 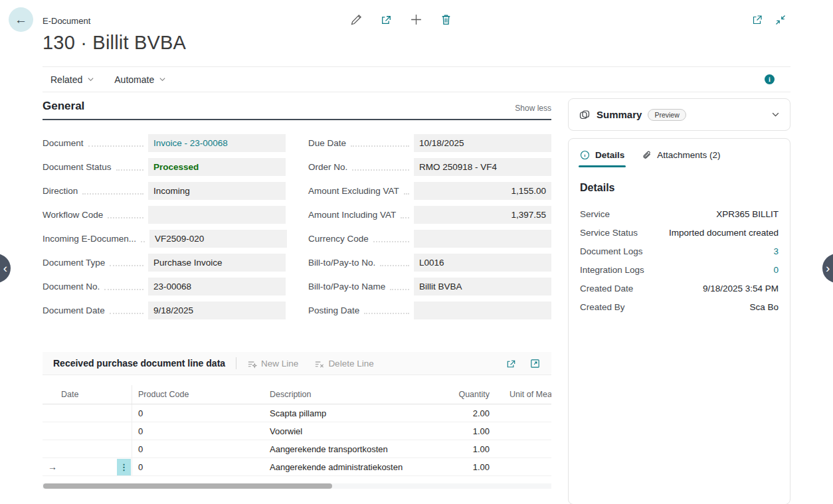 I want to click on cell-description: Aangerekende administratiekosten, so click(x=347, y=467).